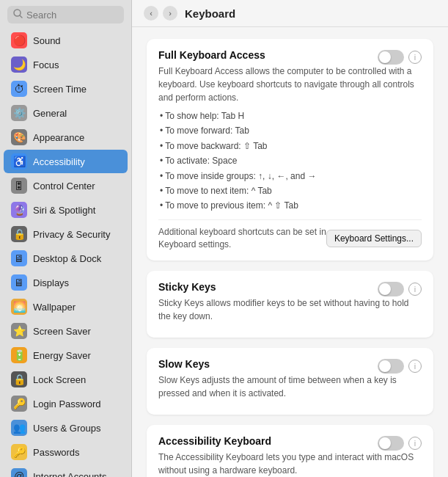 The height and width of the screenshot is (477, 448). Describe the element at coordinates (290, 161) in the screenshot. I see `full-keyboard-access-bullets: • To show help: Tab H• To move forward: …` at that location.